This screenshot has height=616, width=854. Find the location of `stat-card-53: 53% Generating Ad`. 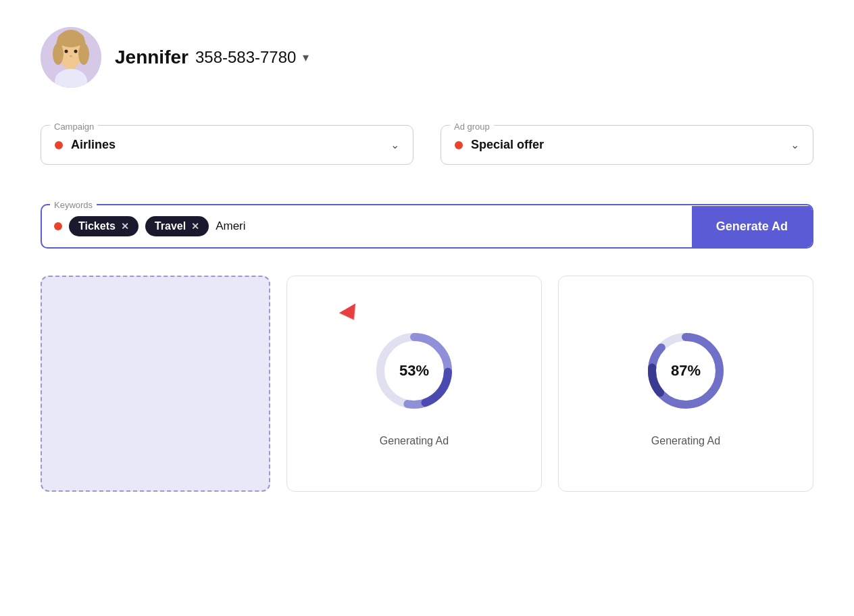

stat-card-53: 53% Generating Ad is located at coordinates (414, 384).